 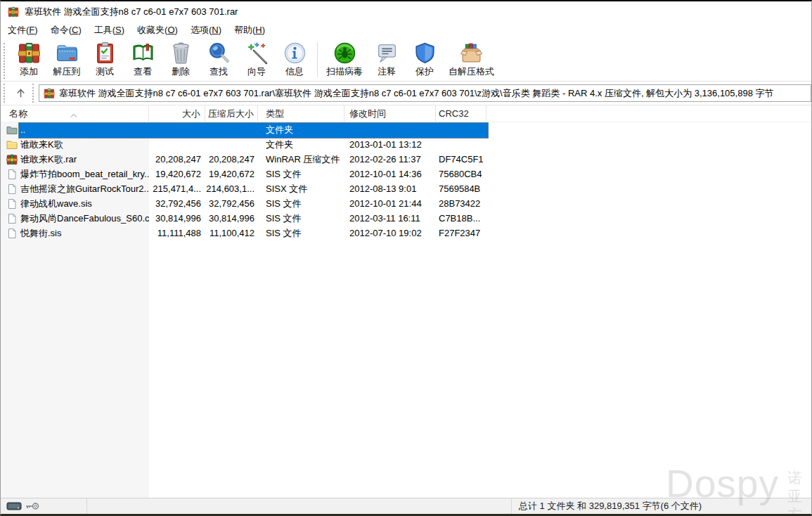 What do you see at coordinates (406, 145) in the screenshot?
I see `file-row: 谁敢来K歌文件夹2013-01-01 13:12` at bounding box center [406, 145].